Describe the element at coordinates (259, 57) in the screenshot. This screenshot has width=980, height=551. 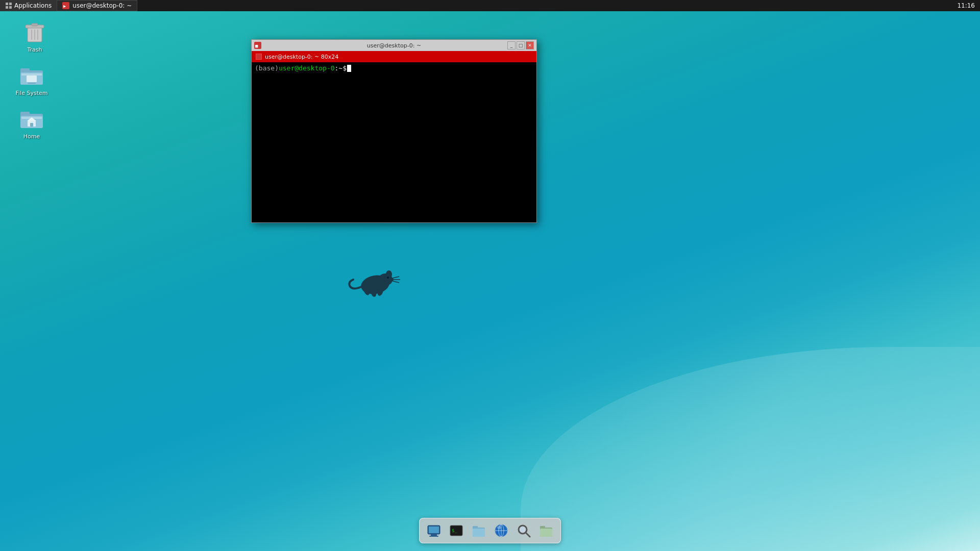
I see `terminal-tab-icon` at that location.